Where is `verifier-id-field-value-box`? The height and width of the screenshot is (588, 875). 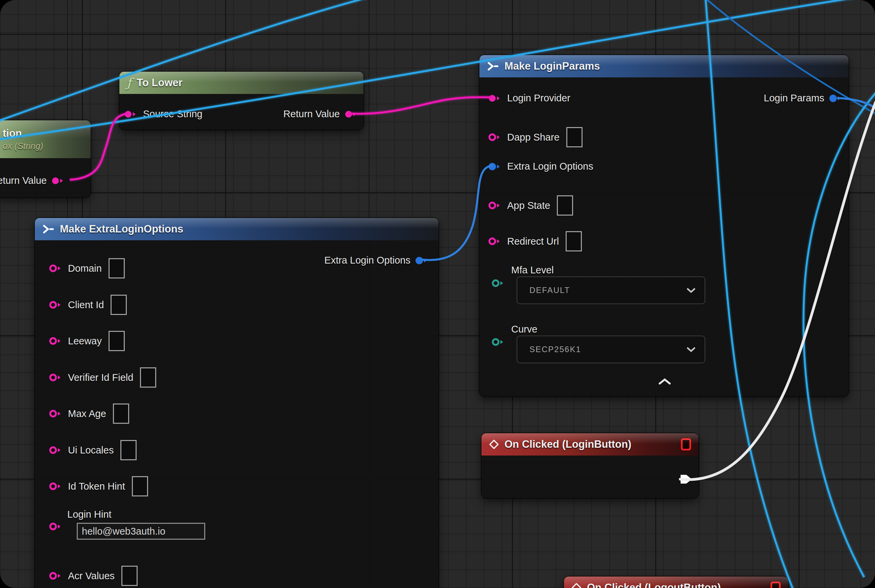 verifier-id-field-value-box is located at coordinates (148, 378).